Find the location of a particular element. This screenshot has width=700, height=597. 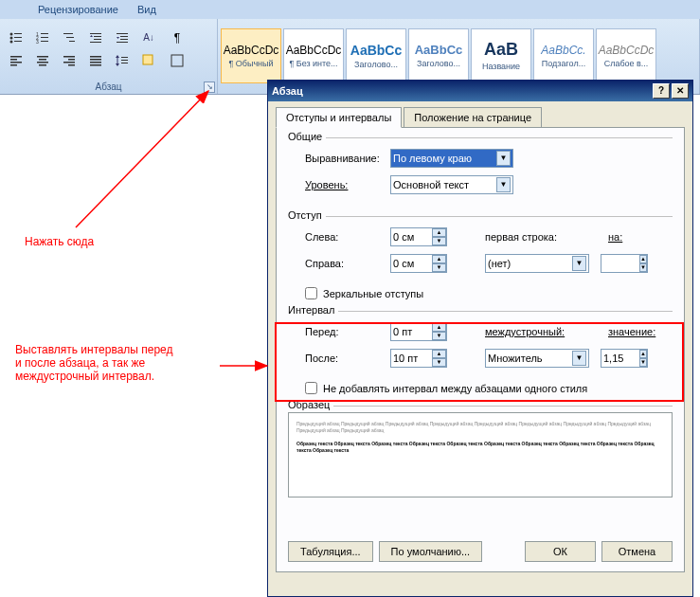

by-spinner: ▲▼ is located at coordinates (624, 263).